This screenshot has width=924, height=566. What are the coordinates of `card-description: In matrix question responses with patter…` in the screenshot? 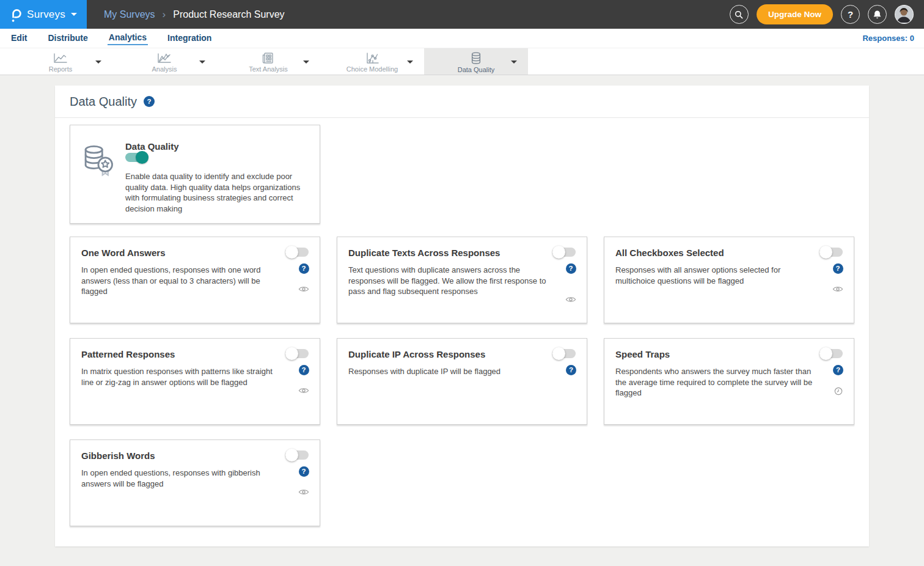 It's located at (195, 377).